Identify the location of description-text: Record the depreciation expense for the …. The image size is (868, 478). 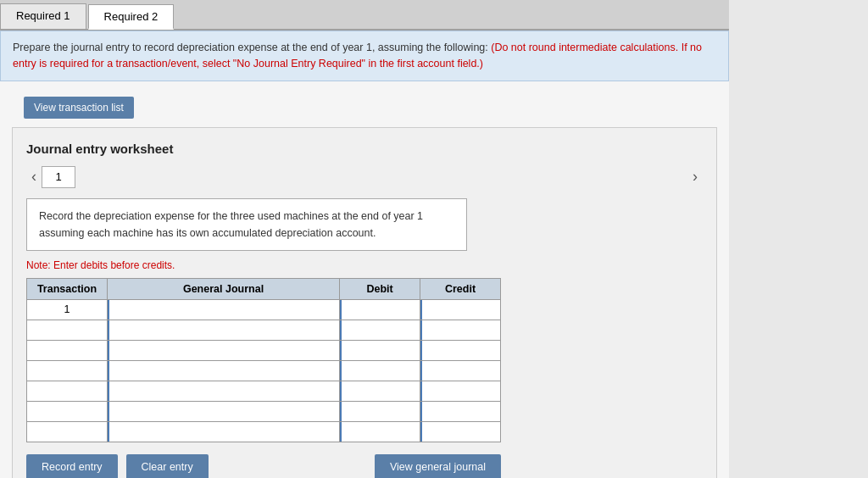
(231, 225).